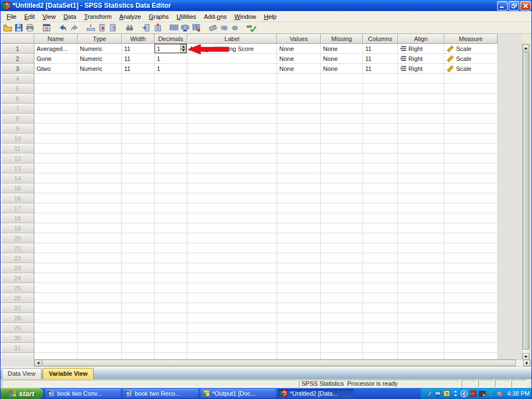 The width and height of the screenshot is (532, 399). I want to click on row-header-30: 30, so click(18, 338).